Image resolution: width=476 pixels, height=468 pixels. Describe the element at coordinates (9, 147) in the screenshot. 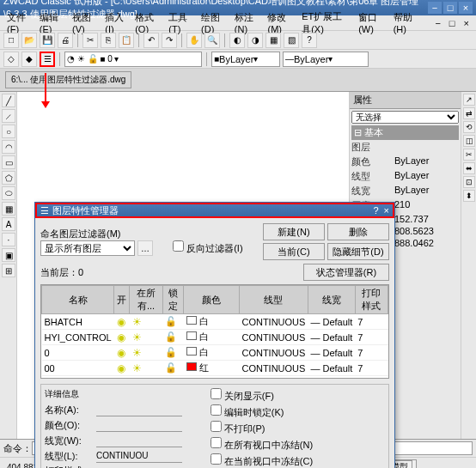

I see `arc-icon: ◠` at that location.